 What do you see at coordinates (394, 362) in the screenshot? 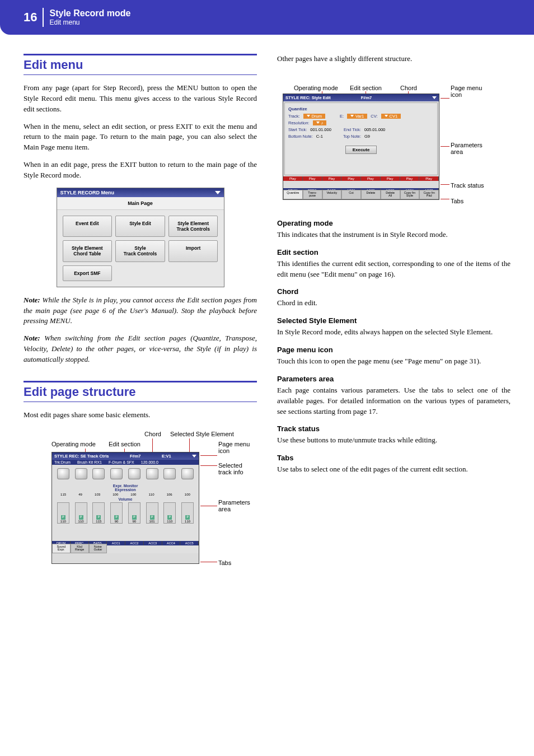
I see `para: Touch this icon to open the page menu (s…` at bounding box center [394, 362].